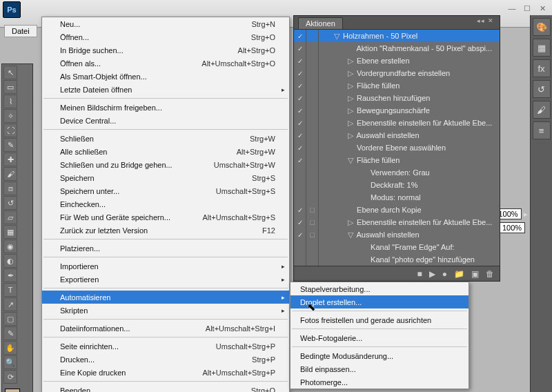 The image size is (552, 392). I want to click on submenu-item: Fotos freistellen und gerade ausrichten, so click(379, 320).